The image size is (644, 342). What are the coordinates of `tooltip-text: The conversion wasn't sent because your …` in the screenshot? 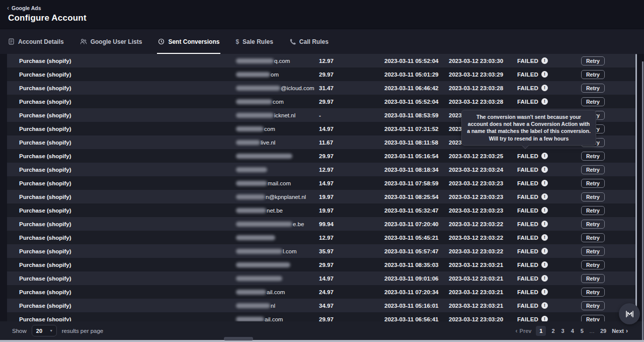 It's located at (529, 128).